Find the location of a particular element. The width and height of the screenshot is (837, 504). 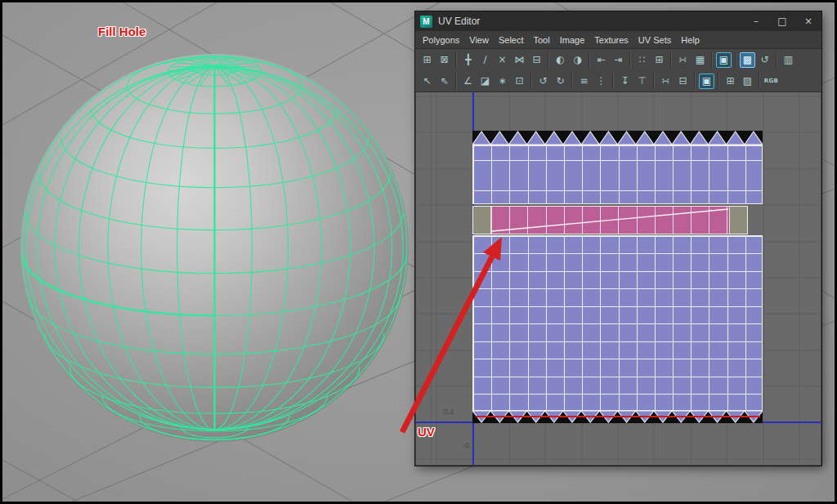

close-button: × is located at coordinates (808, 21).